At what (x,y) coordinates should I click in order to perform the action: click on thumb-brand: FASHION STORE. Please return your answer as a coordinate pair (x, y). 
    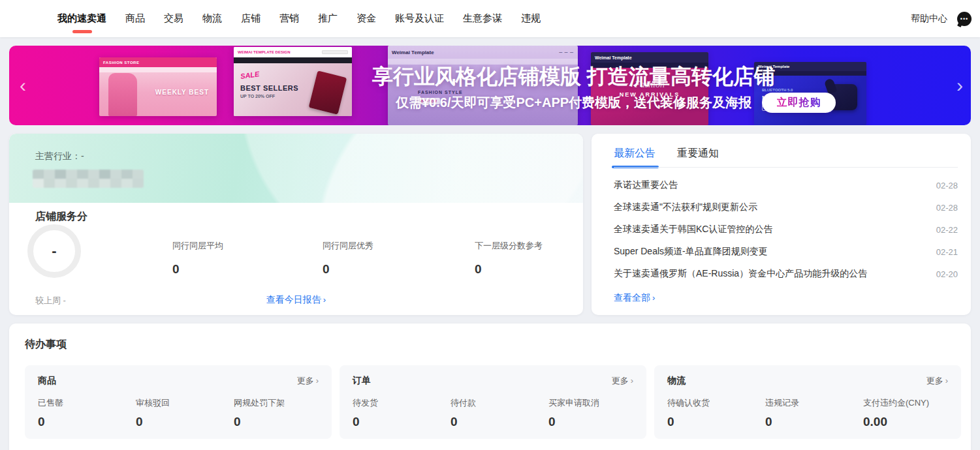
    Looking at the image, I should click on (158, 63).